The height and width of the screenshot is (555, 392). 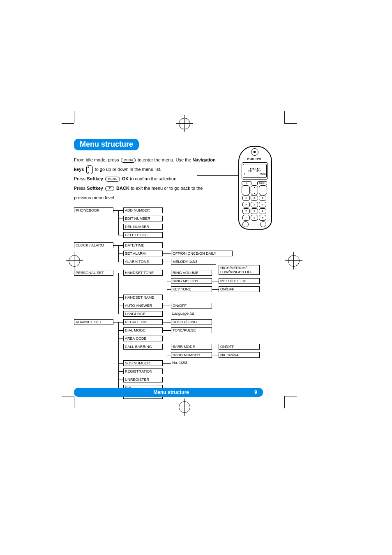 I want to click on nav-key-icon, so click(x=90, y=170).